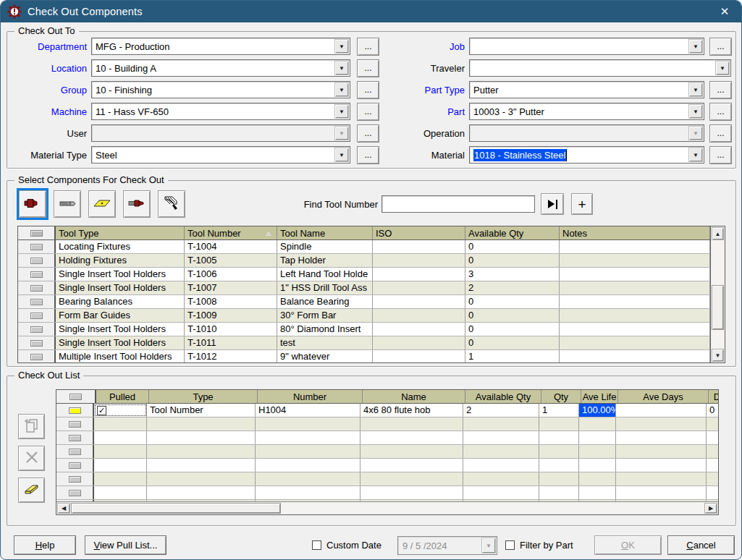 The image size is (742, 560). Describe the element at coordinates (598, 410) in the screenshot. I see `cell-ave-life: 100.00%` at that location.